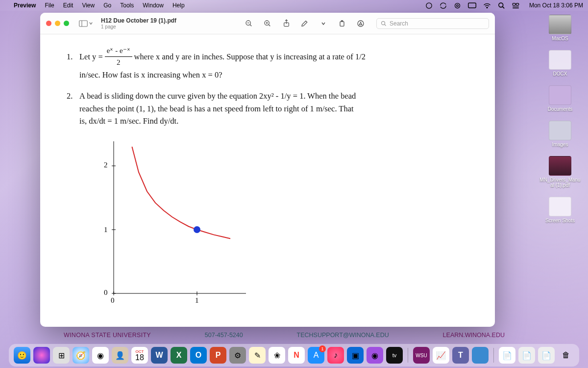 This screenshot has height=368, width=588. I want to click on control-center-icon, so click(515, 6).